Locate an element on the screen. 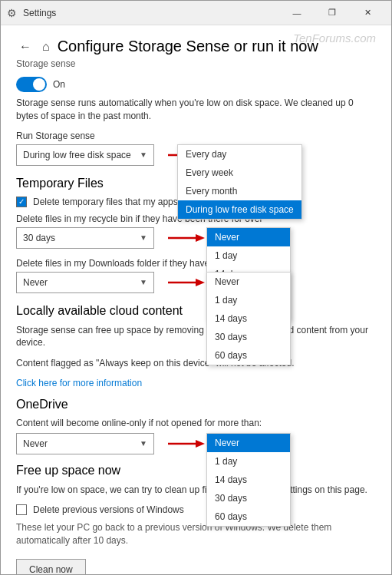  cloud-content-link: Click here for more information is located at coordinates (79, 383).